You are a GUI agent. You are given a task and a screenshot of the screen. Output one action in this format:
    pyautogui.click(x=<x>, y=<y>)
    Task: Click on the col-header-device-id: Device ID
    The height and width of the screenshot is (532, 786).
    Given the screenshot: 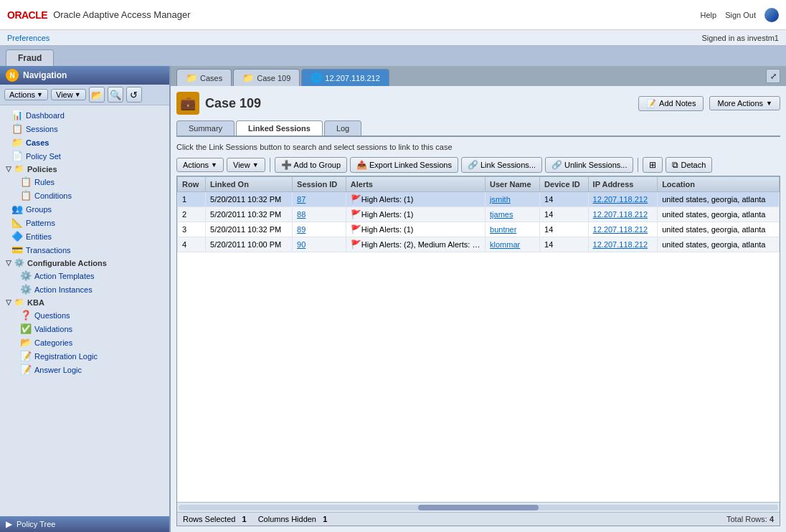 What is the action you would take?
    pyautogui.click(x=564, y=185)
    